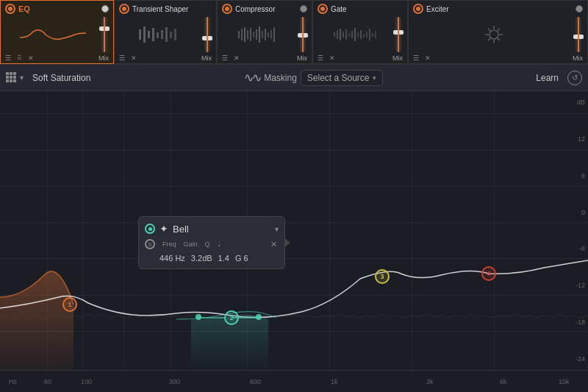 This screenshot has height=392, width=588. Describe the element at coordinates (360, 32) in the screenshot. I see `plugin-slot-gate: Gate` at that location.